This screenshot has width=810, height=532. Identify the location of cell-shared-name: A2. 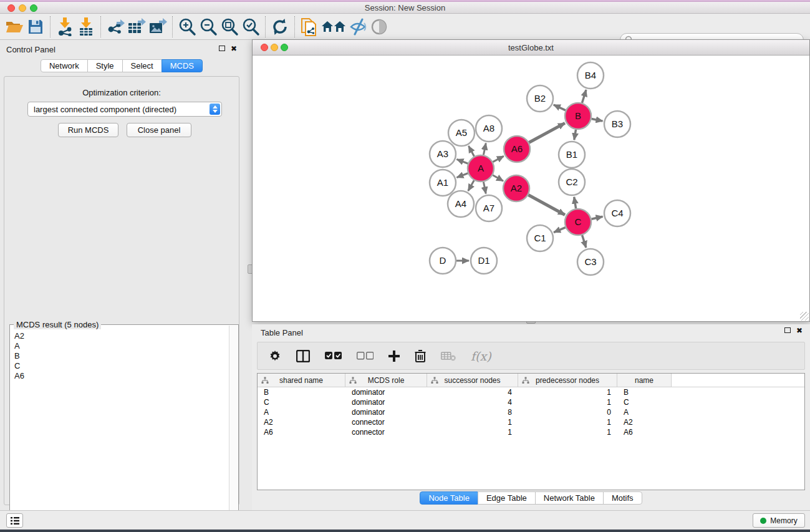
(302, 422).